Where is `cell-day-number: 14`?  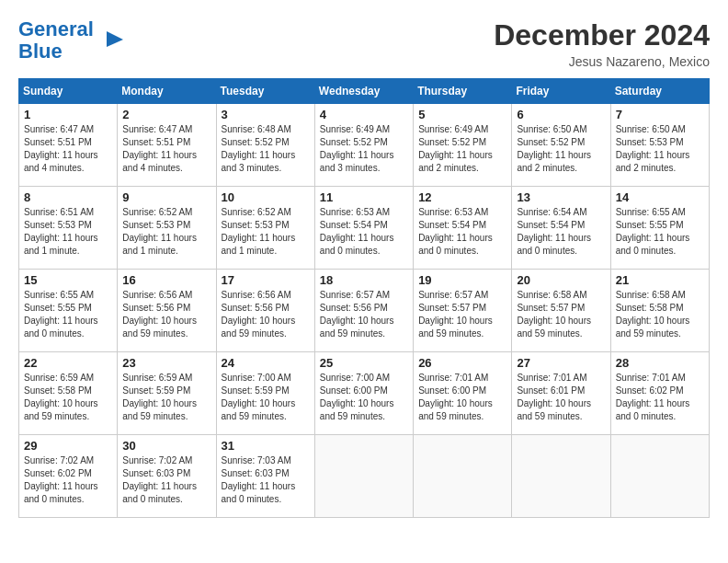
cell-day-number: 14 is located at coordinates (660, 197).